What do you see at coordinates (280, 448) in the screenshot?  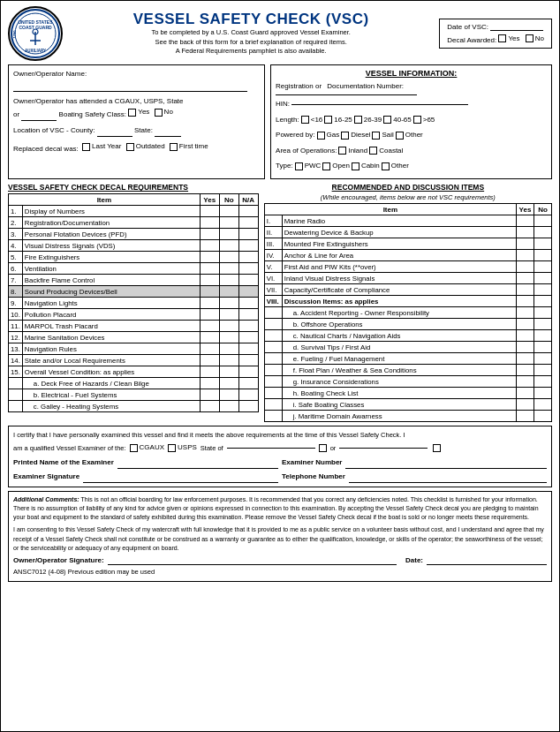 I see `cert-line2: am a qualified Vessel Examiner of the: C…` at bounding box center [280, 448].